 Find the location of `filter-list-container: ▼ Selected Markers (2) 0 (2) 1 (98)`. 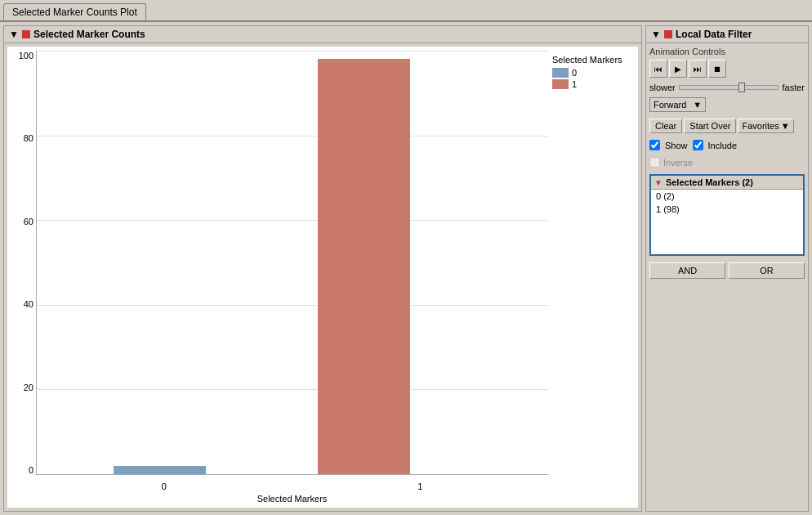

filter-list-container: ▼ Selected Markers (2) 0 (2) 1 (98) is located at coordinates (727, 215).